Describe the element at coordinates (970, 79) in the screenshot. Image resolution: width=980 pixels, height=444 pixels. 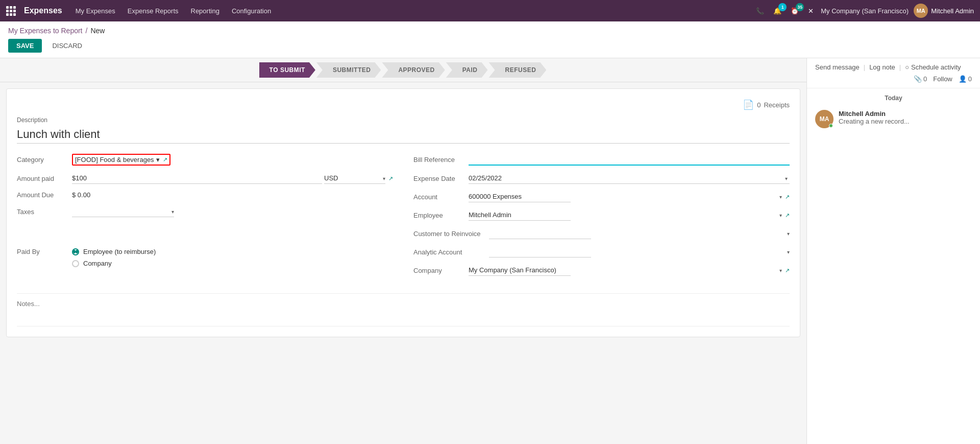
I see `followers-count-value: 0` at that location.